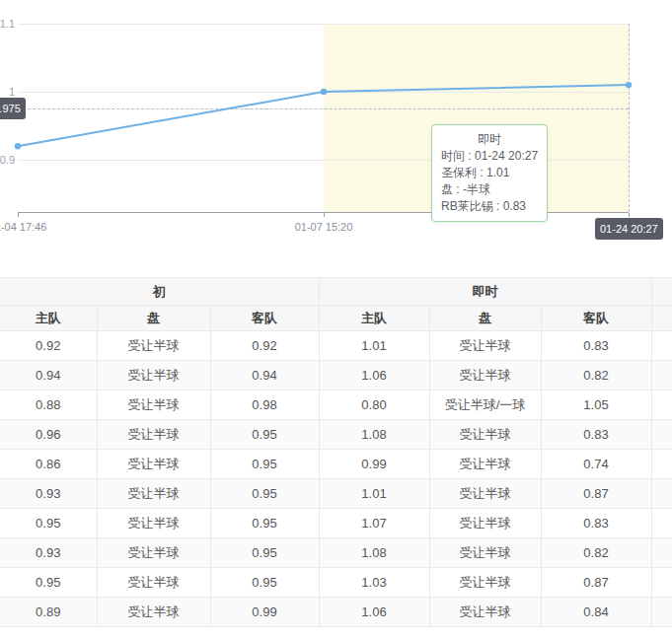 The image size is (672, 638). What do you see at coordinates (485, 405) in the screenshot?
I see `table-cell: 受让半球/一球` at bounding box center [485, 405].